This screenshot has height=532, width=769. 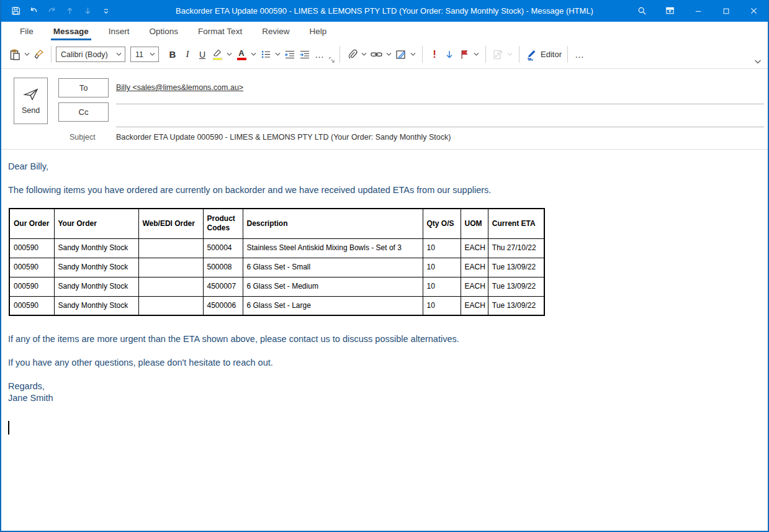 I want to click on decrease-indent-icon, so click(x=290, y=55).